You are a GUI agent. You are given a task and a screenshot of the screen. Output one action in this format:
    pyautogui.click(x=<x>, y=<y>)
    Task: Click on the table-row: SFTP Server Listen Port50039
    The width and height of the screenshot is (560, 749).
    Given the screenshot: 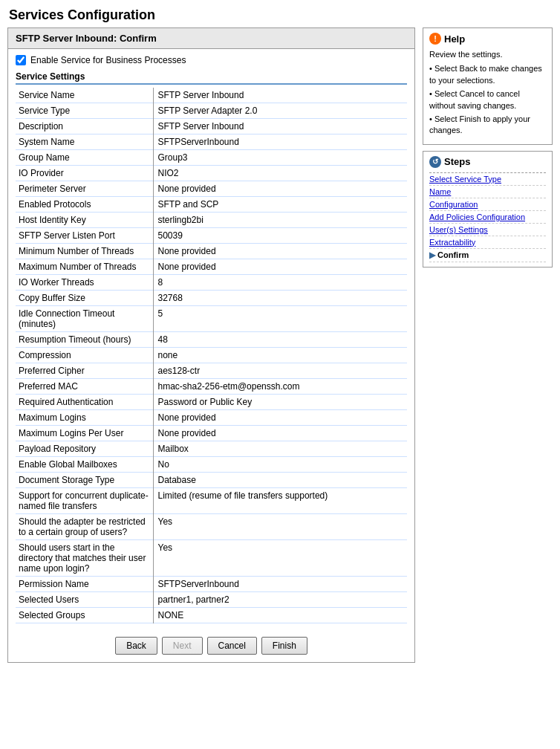 What is the action you would take?
    pyautogui.click(x=211, y=236)
    